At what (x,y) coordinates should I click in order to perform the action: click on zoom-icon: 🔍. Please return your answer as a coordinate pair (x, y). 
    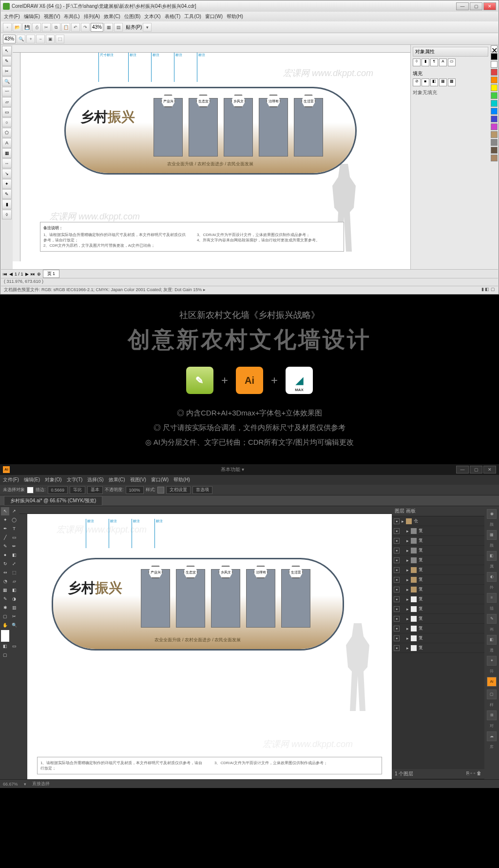
    Looking at the image, I should click on (21, 39).